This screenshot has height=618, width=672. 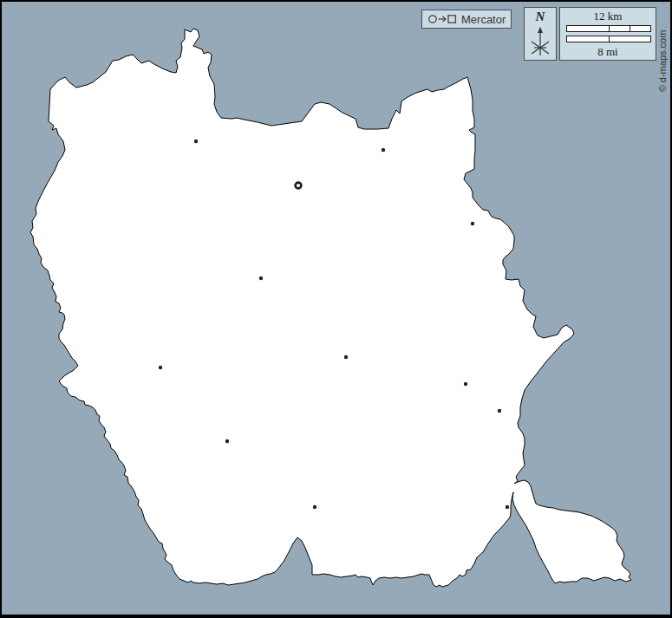 What do you see at coordinates (662, 62) in the screenshot?
I see `attribution: © d-maps.com` at bounding box center [662, 62].